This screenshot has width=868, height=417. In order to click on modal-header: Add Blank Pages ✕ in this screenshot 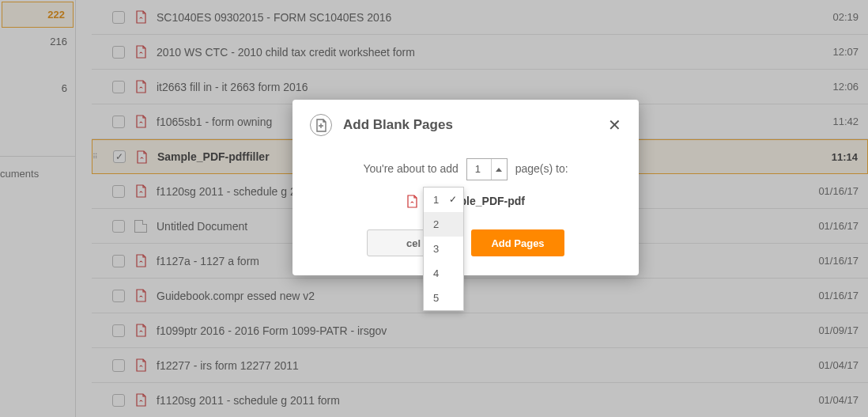, I will do `click(466, 125)`.